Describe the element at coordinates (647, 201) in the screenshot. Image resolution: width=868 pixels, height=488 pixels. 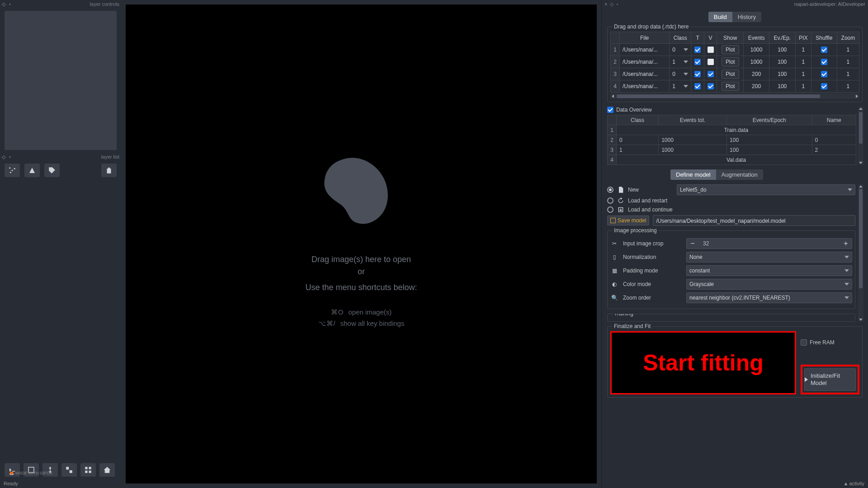
I see `load-restart-label: Load and restart` at that location.